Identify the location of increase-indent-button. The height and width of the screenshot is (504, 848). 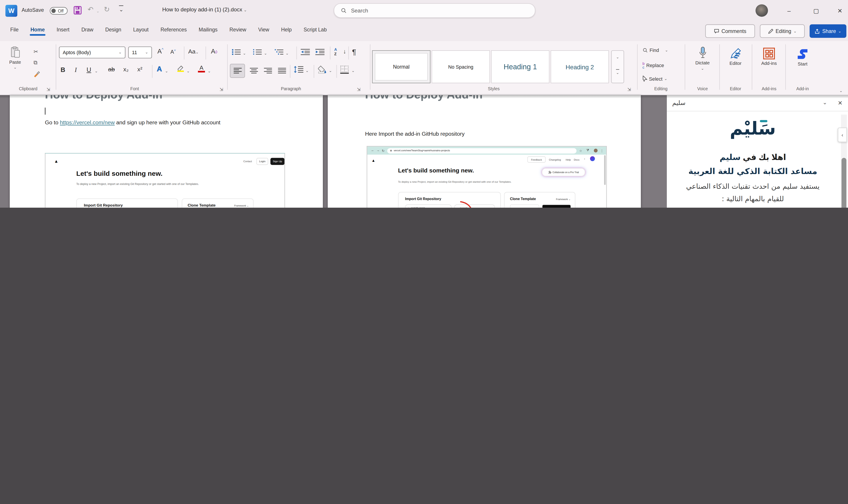
(320, 52).